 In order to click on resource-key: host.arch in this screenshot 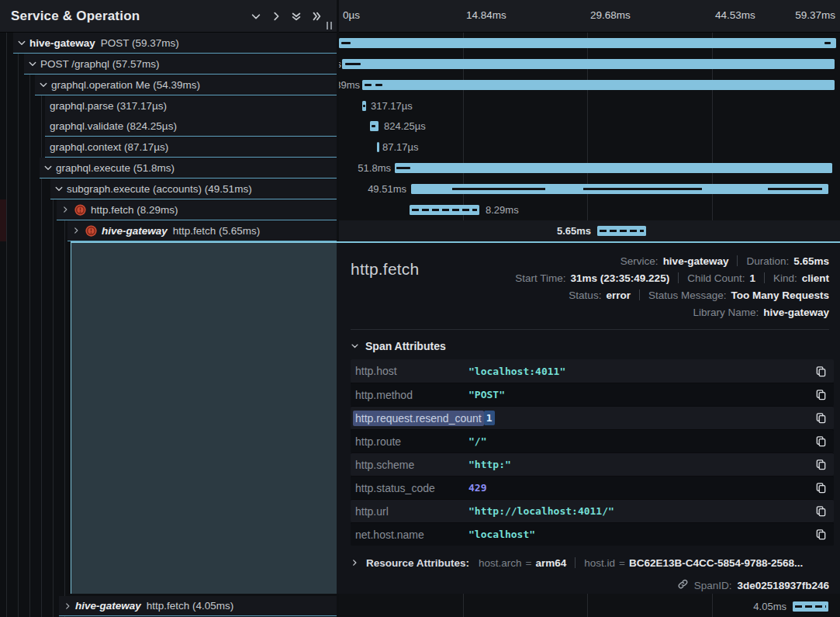, I will do `click(500, 563)`.